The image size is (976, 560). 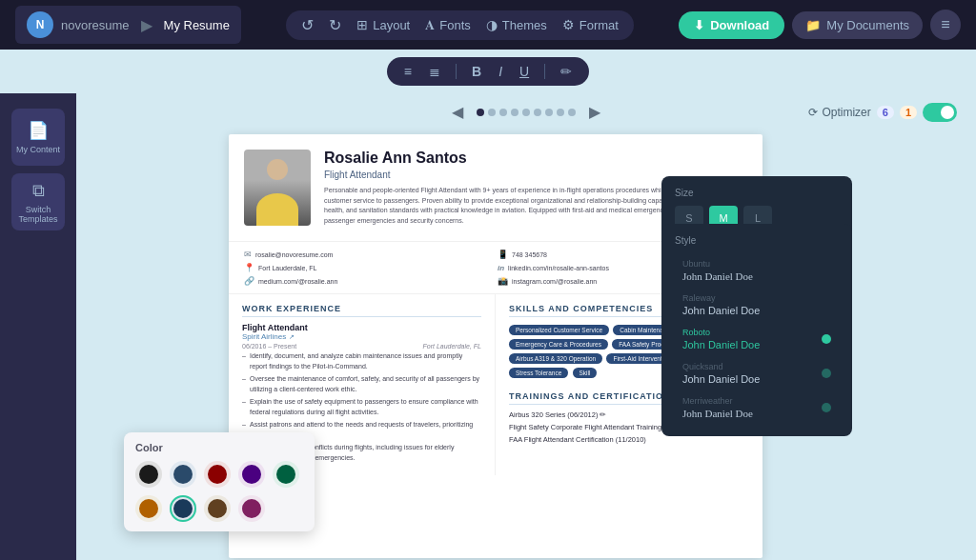 I want to click on contact-medium: 🔗 medium.com/@rosalie.ann, so click(x=369, y=281).